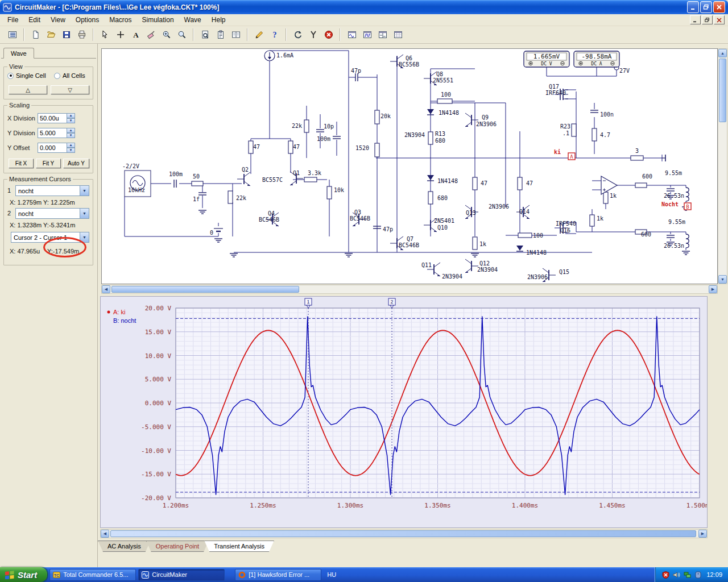 Image resolution: width=728 pixels, height=582 pixels. What do you see at coordinates (409, 65) in the screenshot?
I see `svg-text: BC556B` at bounding box center [409, 65].